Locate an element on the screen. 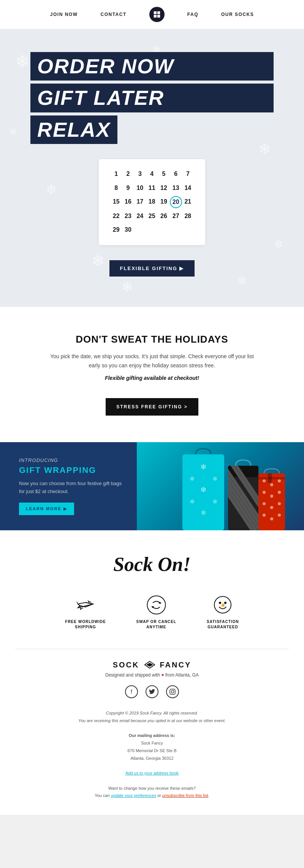 This screenshot has width=304, height=868. unsubscribe-link: unsubscribe from this list is located at coordinates (185, 795).